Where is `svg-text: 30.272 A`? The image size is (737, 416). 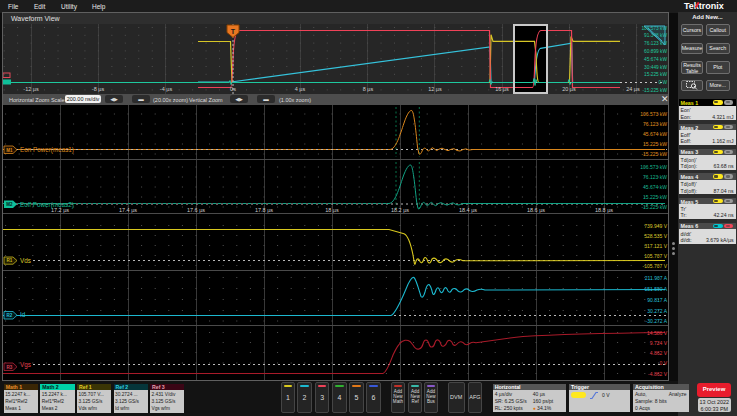
svg-text: 30.272 A is located at coordinates (657, 311).